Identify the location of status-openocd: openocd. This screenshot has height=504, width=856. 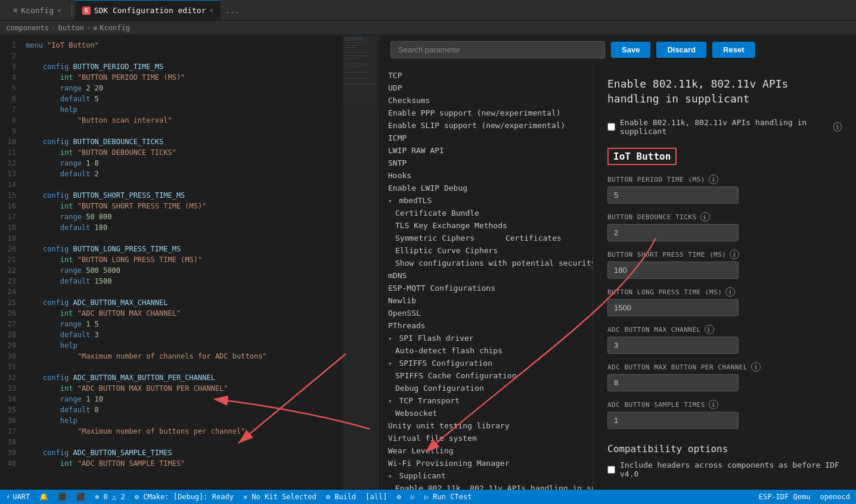
(835, 497).